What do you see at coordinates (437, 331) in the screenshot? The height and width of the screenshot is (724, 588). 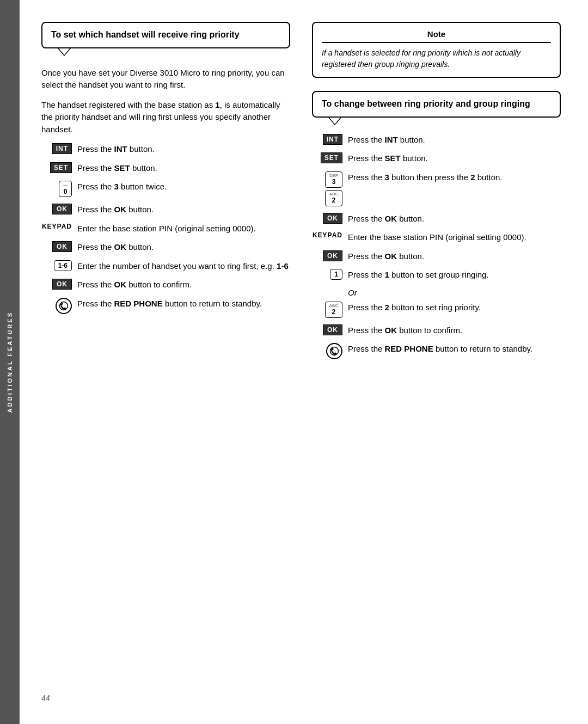 I see `right-step-ok3: OK Press the OK button to confirm.` at bounding box center [437, 331].